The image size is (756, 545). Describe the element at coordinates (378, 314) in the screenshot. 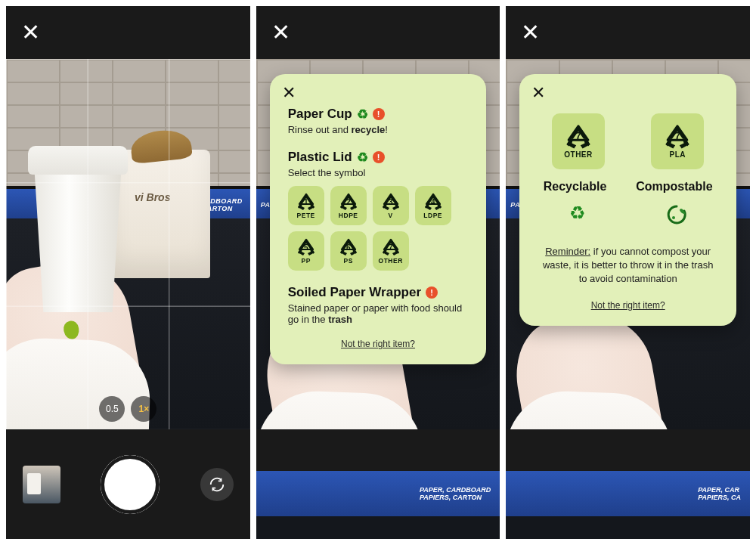

I see `item-instruction: Stained paper or paper with food should …` at that location.